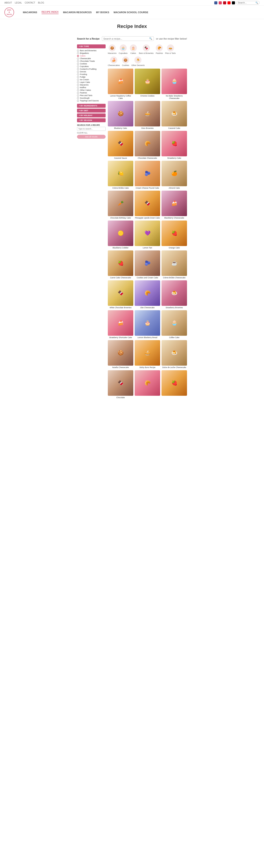  Describe the element at coordinates (131, 12) in the screenshot. I see `nav-macaron-school: MACARON SCHOOL COURSE` at that location.